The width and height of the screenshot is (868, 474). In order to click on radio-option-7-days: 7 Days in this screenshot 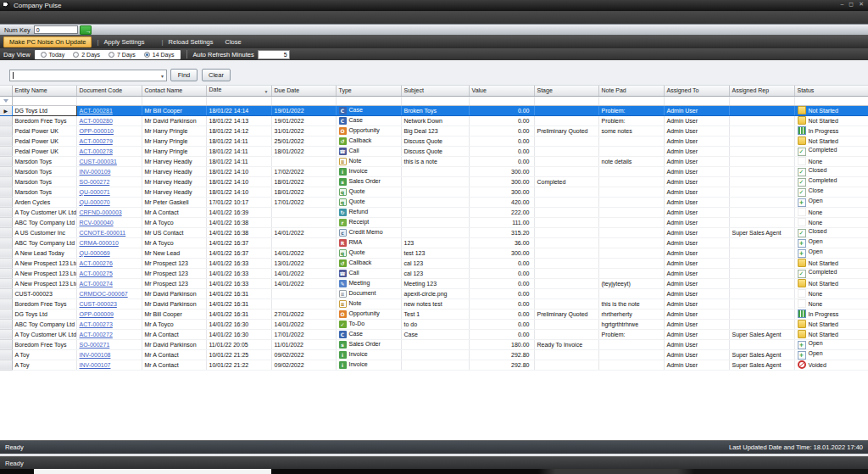, I will do `click(122, 54)`.